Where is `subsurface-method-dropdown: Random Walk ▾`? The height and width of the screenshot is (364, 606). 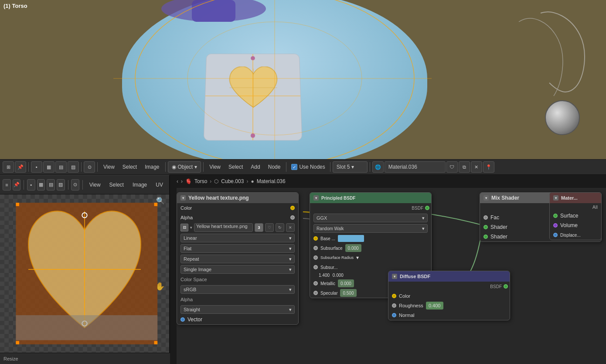
subsurface-method-dropdown: Random Walk ▾ is located at coordinates (371, 228).